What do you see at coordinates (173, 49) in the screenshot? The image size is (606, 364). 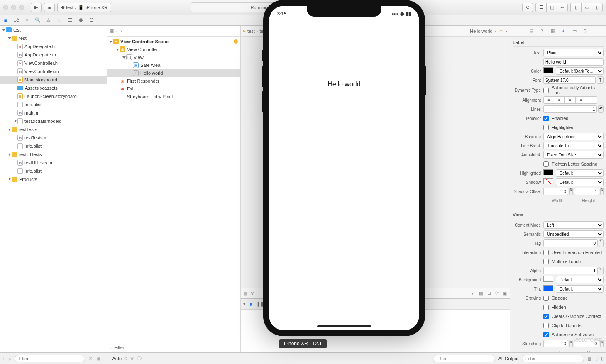 I see `view-controller-row: ◉View Controller` at bounding box center [173, 49].